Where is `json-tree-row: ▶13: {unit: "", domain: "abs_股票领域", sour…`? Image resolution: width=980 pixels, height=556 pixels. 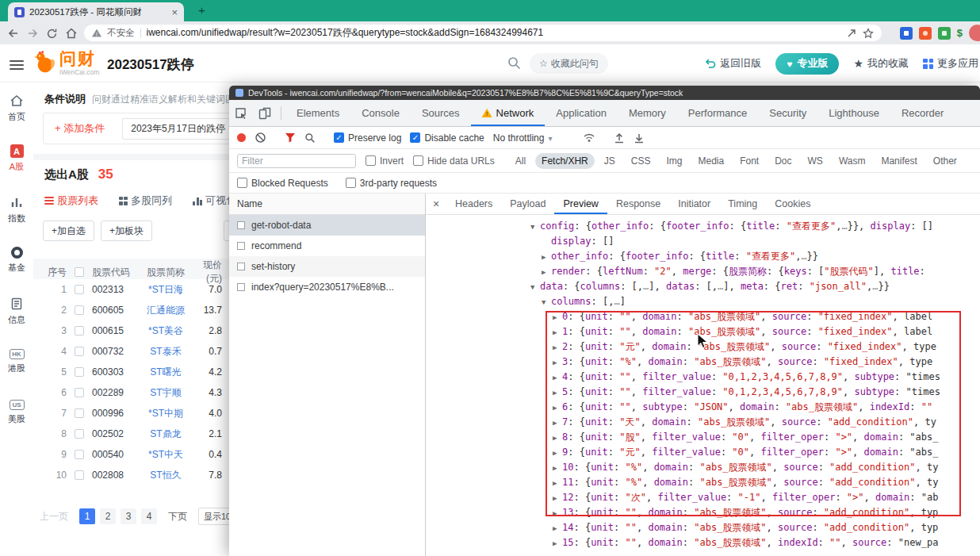
json-tree-row: ▶13: {unit: "", domain: "abs_股票领域", sour… is located at coordinates (702, 512).